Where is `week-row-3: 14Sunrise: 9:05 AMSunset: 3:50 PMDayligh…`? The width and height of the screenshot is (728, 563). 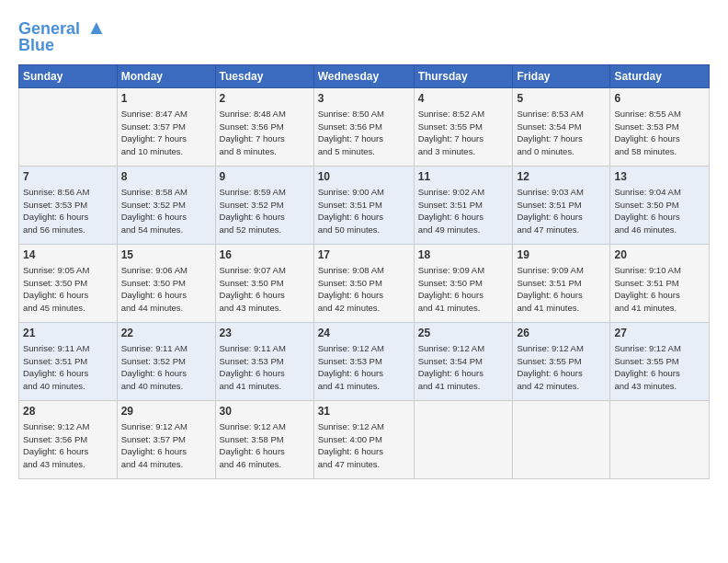
week-row-3: 14Sunrise: 9:05 AMSunset: 3:50 PMDayligh… is located at coordinates (364, 283).